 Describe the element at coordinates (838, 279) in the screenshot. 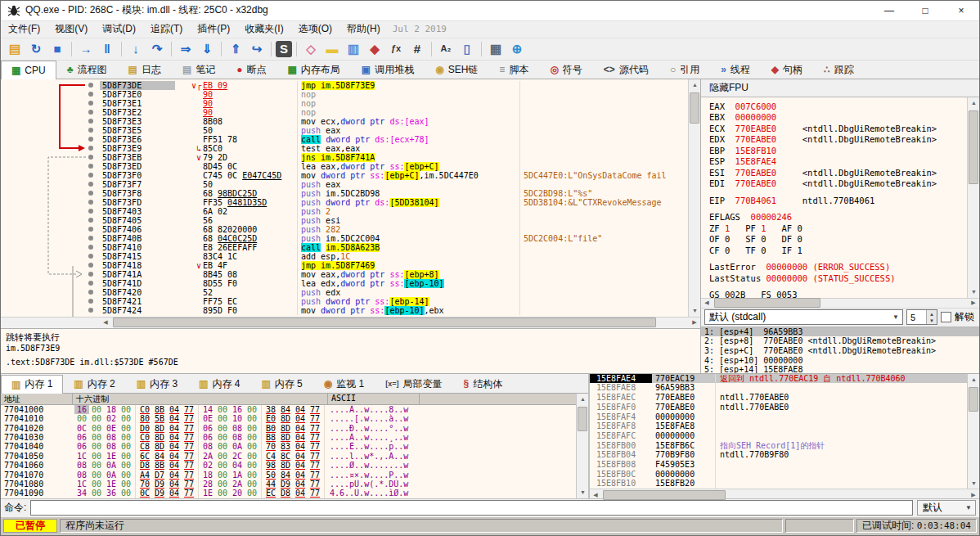

I see `register-row: LastStatus 00000000 (STATUS_SUCCESS)` at that location.